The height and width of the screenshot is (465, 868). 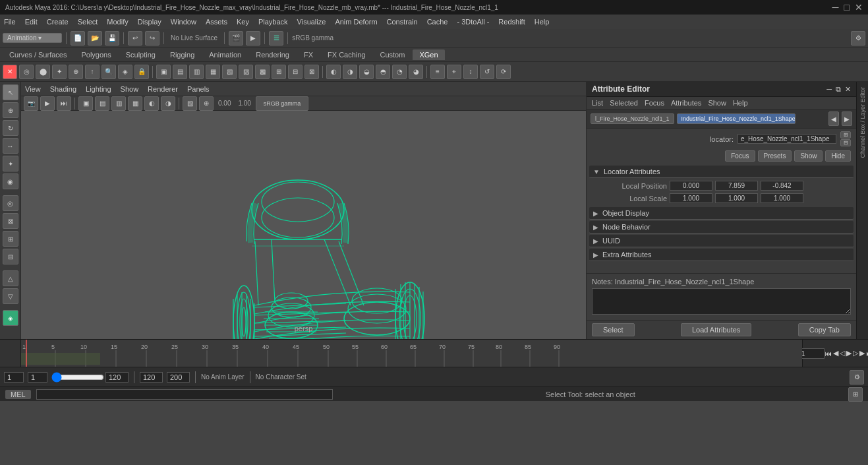 What do you see at coordinates (862, 354) in the screenshot?
I see `next-frame-btn: ▶` at bounding box center [862, 354].